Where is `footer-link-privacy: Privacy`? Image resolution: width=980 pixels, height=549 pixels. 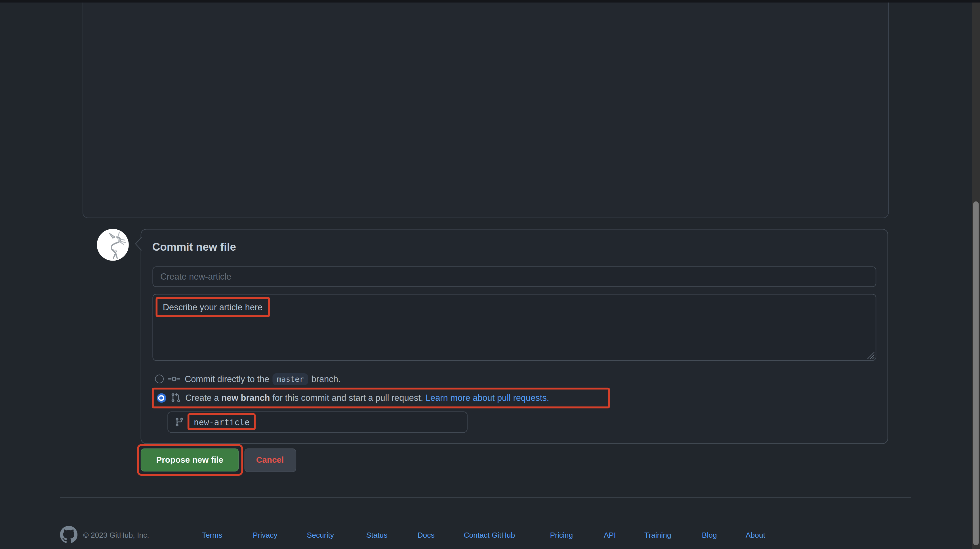 footer-link-privacy: Privacy is located at coordinates (265, 535).